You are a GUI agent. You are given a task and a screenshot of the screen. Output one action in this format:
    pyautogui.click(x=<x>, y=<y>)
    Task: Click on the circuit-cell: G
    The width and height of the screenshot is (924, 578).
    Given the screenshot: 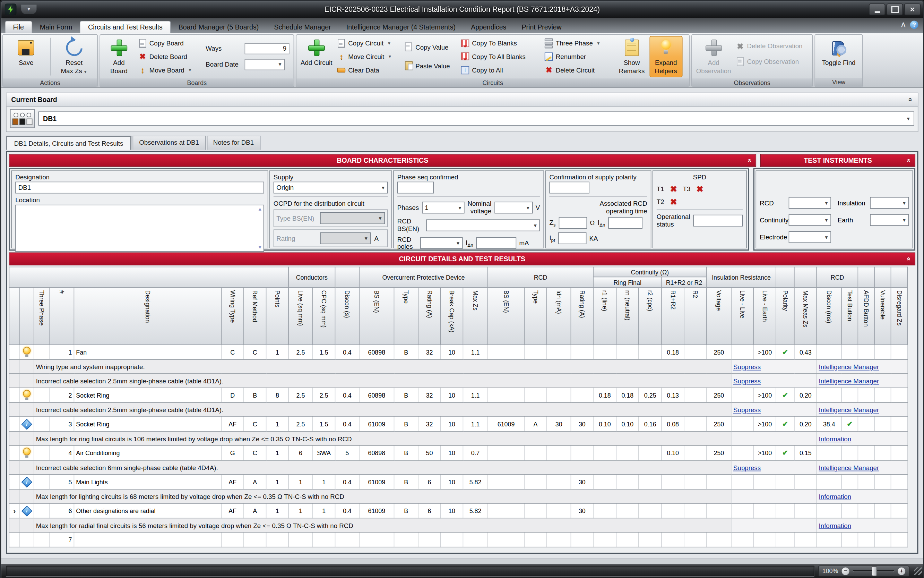 What is the action you would take?
    pyautogui.click(x=232, y=453)
    